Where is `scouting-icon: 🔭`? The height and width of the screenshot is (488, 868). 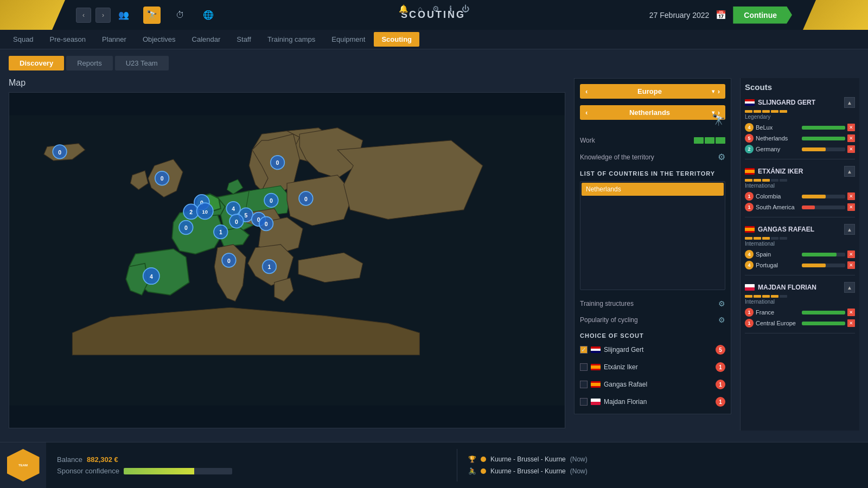
scouting-icon: 🔭 is located at coordinates (152, 15).